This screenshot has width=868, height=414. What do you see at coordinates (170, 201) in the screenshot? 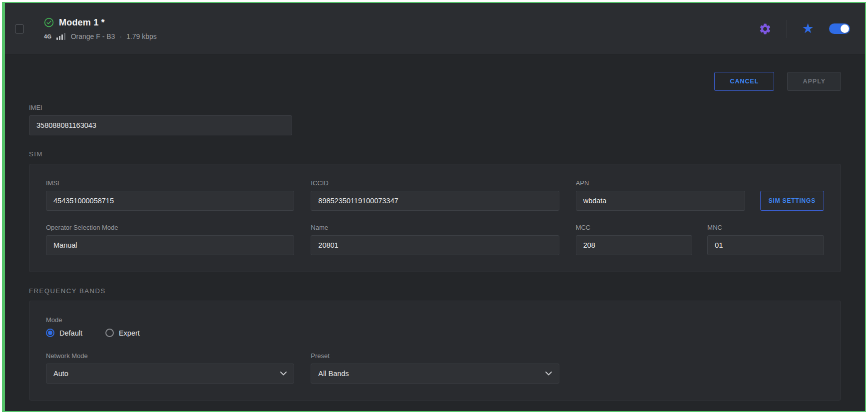
I see `imsi-input` at bounding box center [170, 201].